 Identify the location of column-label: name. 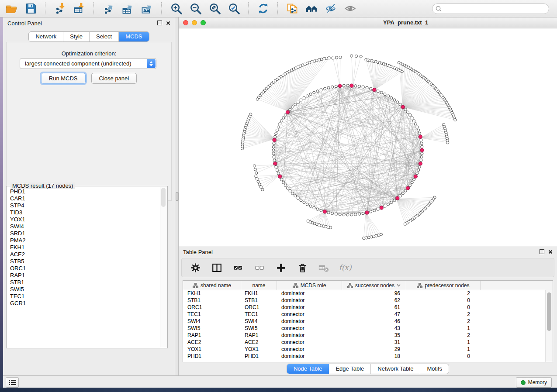
(259, 285).